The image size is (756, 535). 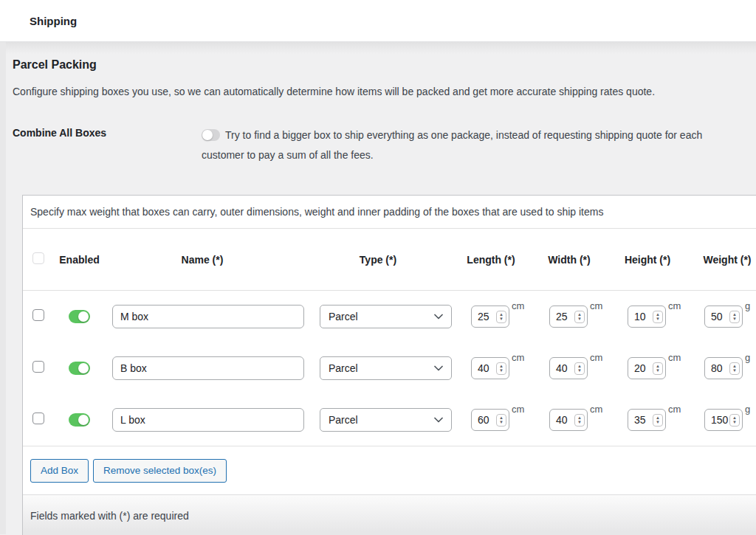 I want to click on combine-desc-line1: Try to find a bigger box to ship everyth…, so click(x=478, y=136).